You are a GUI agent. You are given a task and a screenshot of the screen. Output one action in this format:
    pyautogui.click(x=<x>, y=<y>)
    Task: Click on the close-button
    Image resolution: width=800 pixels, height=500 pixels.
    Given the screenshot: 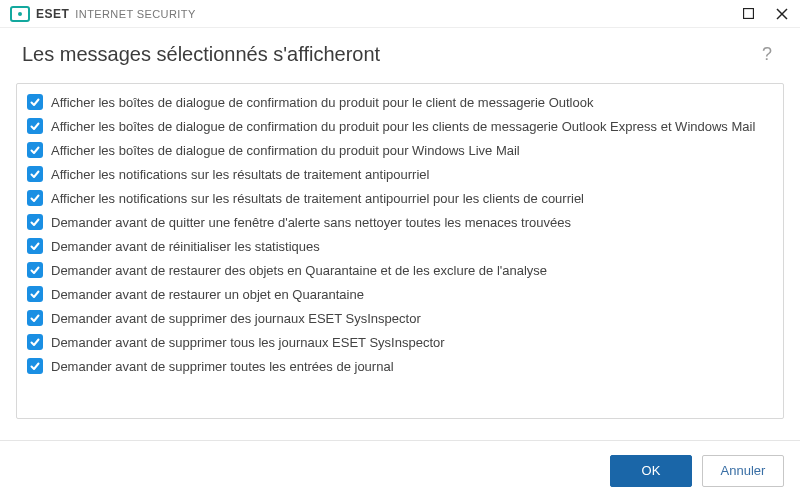 What is the action you would take?
    pyautogui.click(x=782, y=14)
    